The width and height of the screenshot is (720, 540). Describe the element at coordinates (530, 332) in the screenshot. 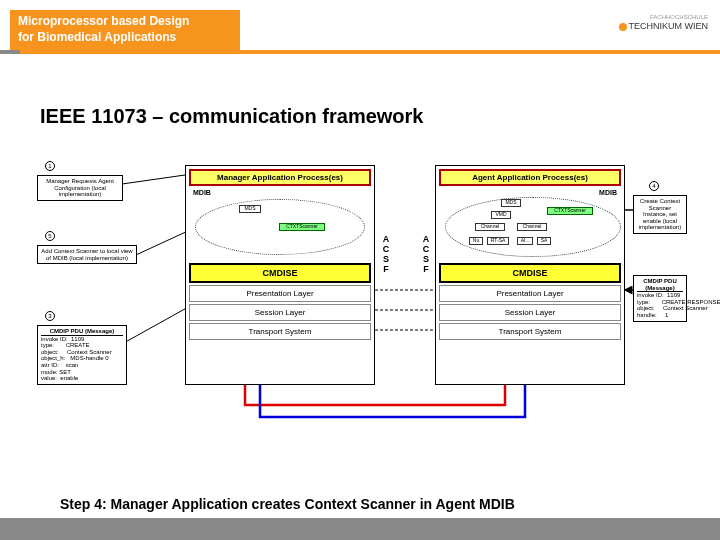

I see `agent-transport-layer: Transport System` at that location.